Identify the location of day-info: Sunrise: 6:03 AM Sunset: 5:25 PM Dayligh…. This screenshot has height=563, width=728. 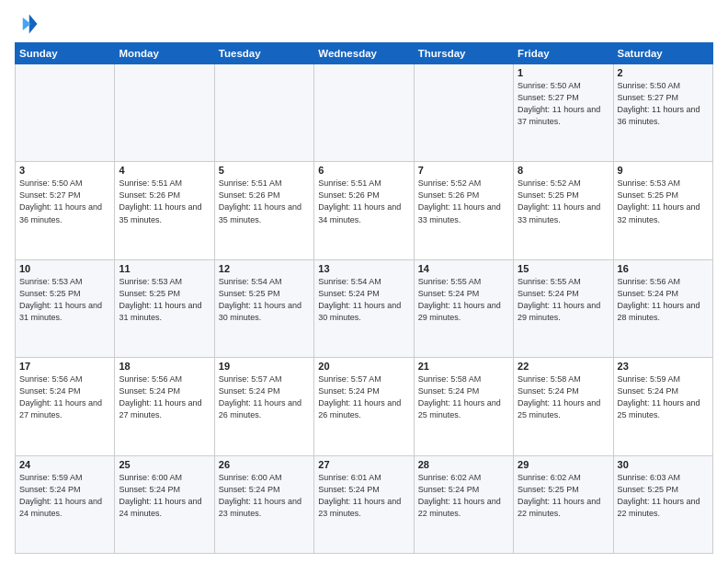
(664, 496).